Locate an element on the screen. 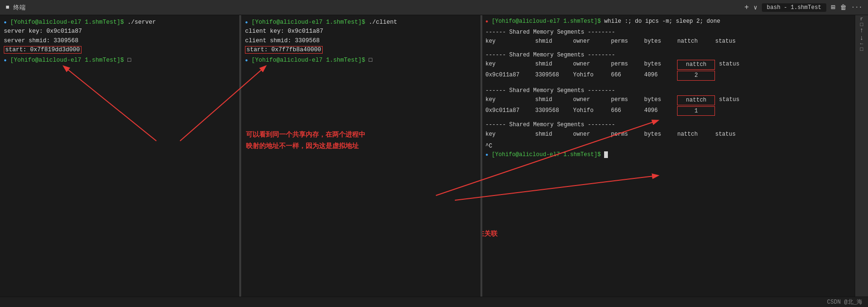 This screenshot has height=307, width=868. statusbar-label: CSDN @北_海 is located at coordinates (845, 302).